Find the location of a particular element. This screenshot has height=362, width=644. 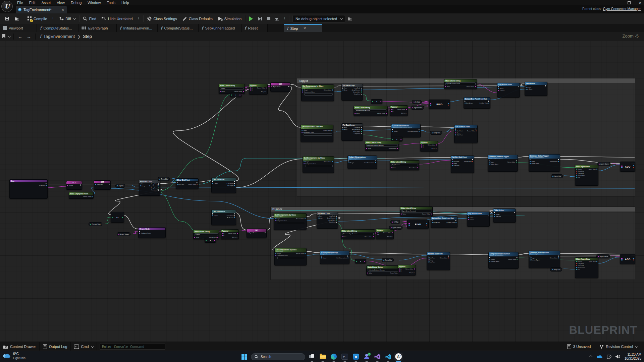

taskbar-app-task-view is located at coordinates (312, 357).